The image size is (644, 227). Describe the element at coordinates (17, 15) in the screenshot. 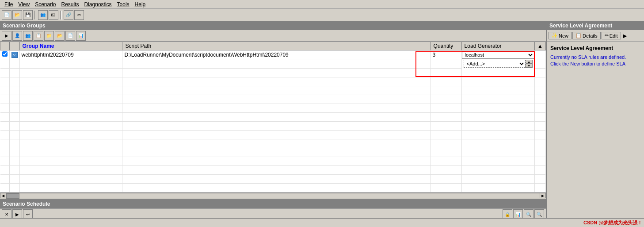

I see `open-button: 📂` at that location.